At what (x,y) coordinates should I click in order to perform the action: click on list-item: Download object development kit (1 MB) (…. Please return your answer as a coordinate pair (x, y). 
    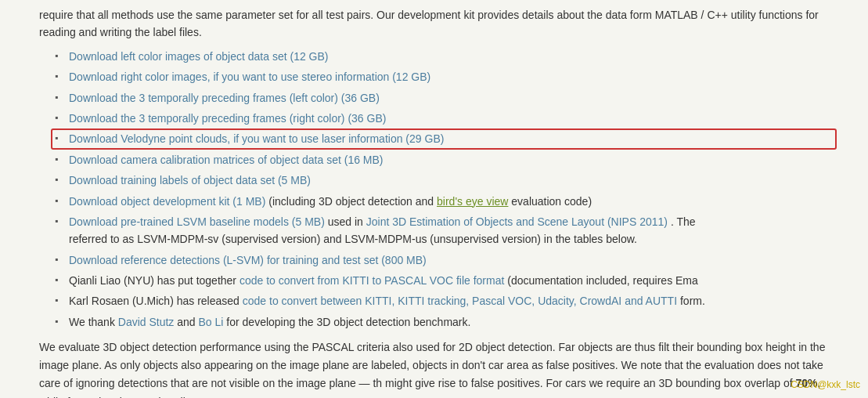
    Looking at the image, I should click on (441, 201).